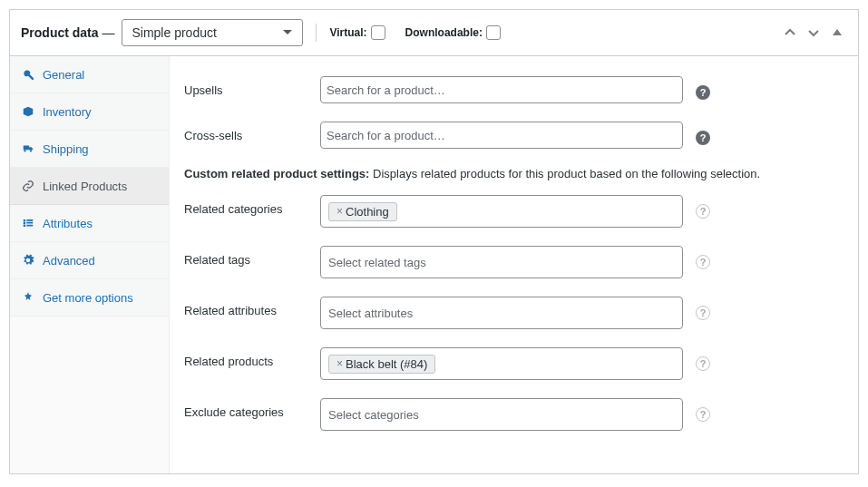 The image size is (868, 487). What do you see at coordinates (252, 256) in the screenshot?
I see `related-tags-label: Related tags` at bounding box center [252, 256].